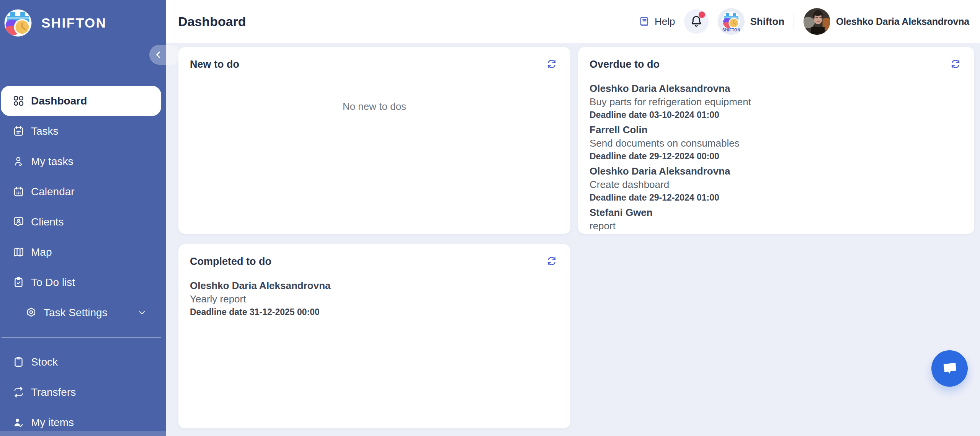 The height and width of the screenshot is (436, 980). What do you see at coordinates (949, 368) in the screenshot?
I see `chat-fab-button` at bounding box center [949, 368].